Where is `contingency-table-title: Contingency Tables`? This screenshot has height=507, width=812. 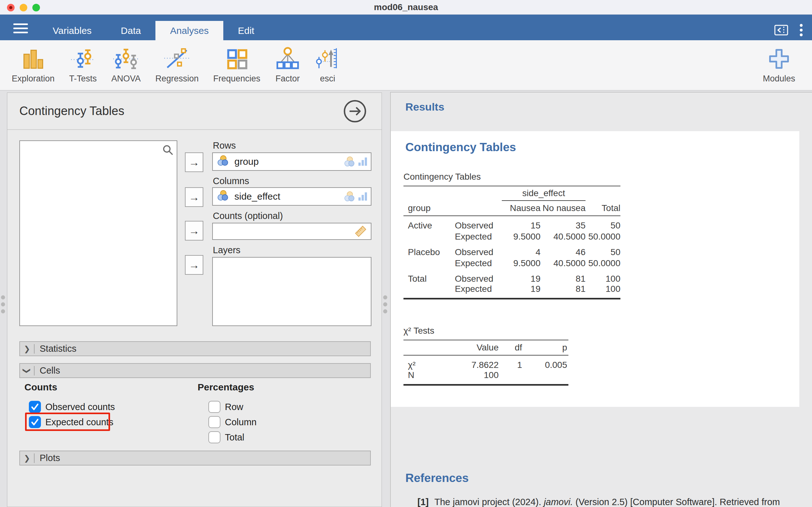
contingency-table-title: Contingency Tables is located at coordinates (512, 177).